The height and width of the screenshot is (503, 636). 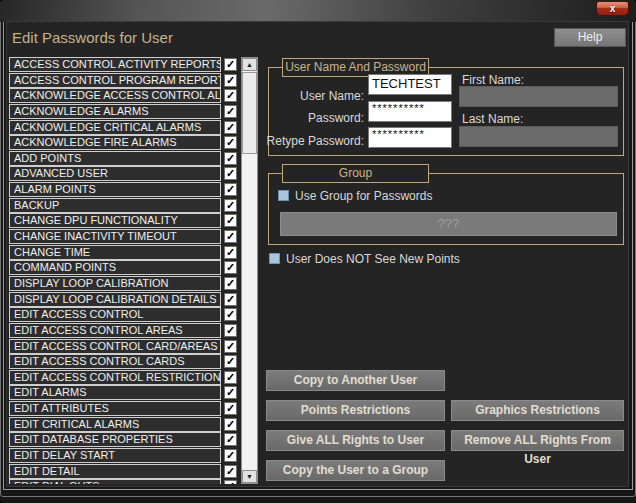 What do you see at coordinates (115, 158) in the screenshot?
I see `right-label: ADD POINTS` at bounding box center [115, 158].